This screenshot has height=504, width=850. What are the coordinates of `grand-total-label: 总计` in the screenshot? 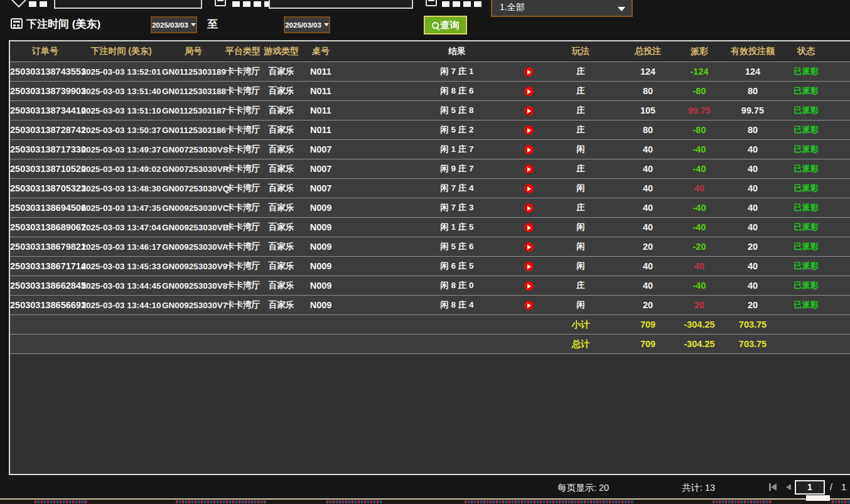 It's located at (581, 344).